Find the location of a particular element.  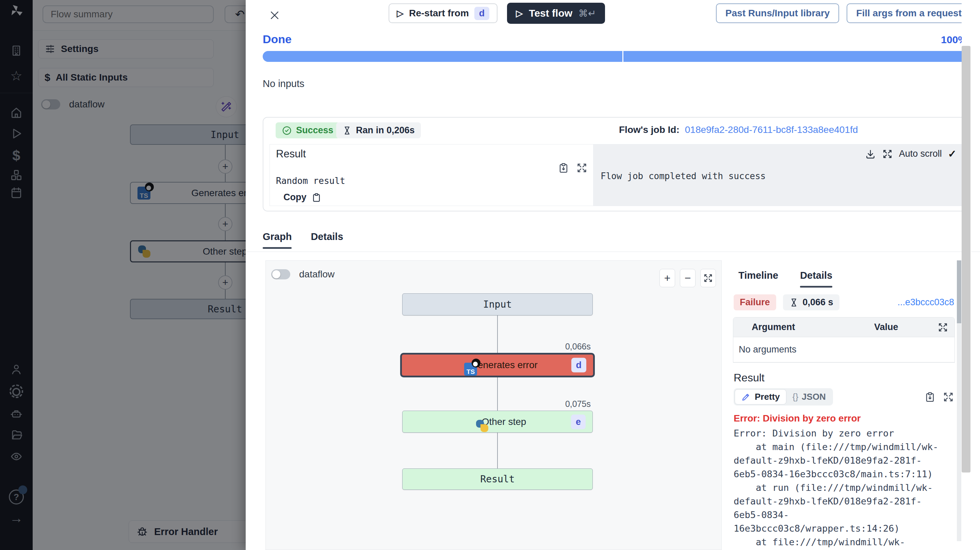

step-status-row: Failure 0,066 s ...e3bccc03c8 is located at coordinates (844, 303).